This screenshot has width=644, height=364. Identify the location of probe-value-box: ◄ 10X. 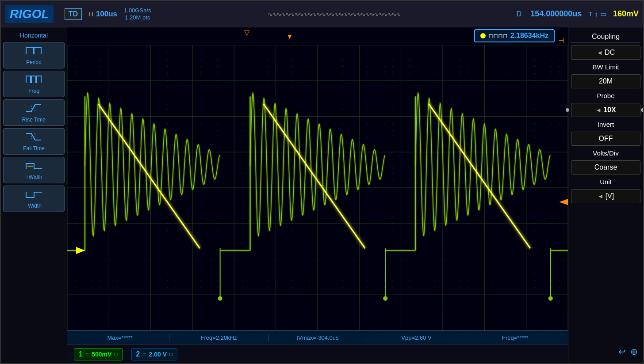
(606, 110).